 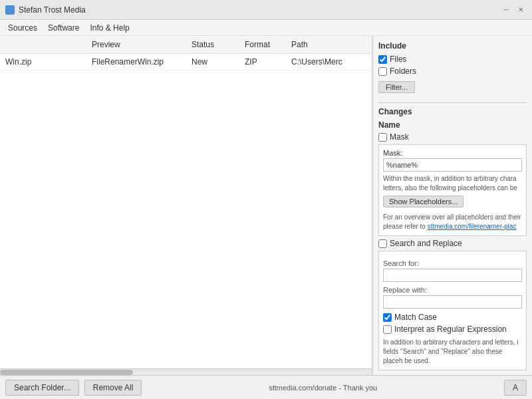 I want to click on remove-all-button: Remove All, so click(x=113, y=388).